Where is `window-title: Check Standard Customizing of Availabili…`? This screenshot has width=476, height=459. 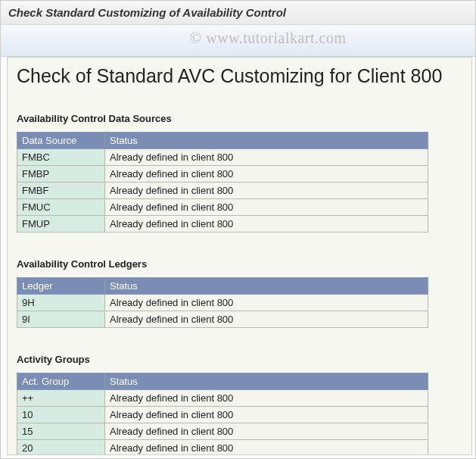
window-title: Check Standard Customizing of Availabili… is located at coordinates (147, 12).